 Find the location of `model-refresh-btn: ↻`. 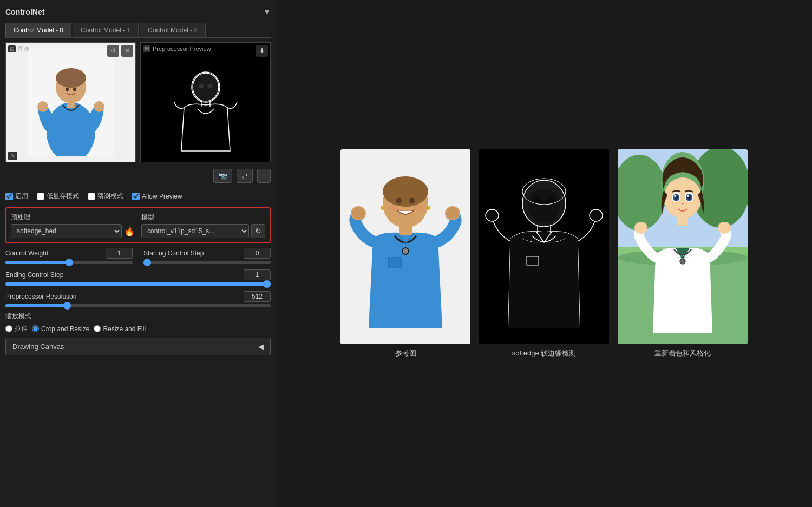

model-refresh-btn: ↻ is located at coordinates (258, 231).